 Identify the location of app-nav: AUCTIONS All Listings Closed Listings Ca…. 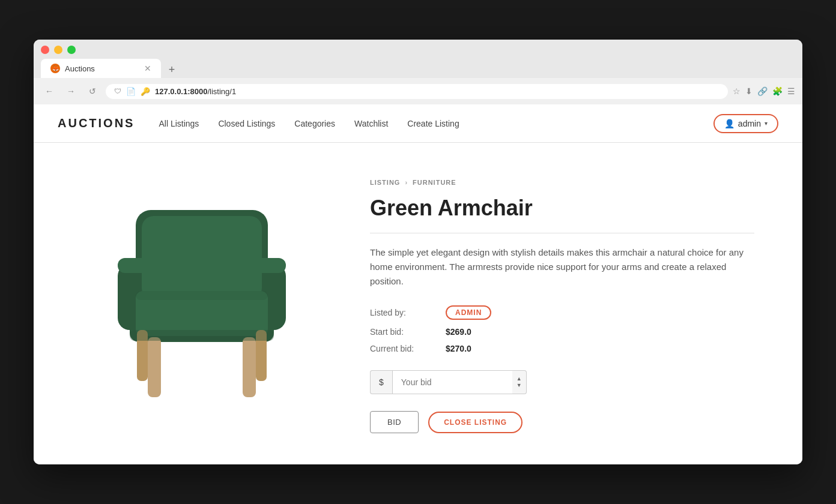
(418, 124).